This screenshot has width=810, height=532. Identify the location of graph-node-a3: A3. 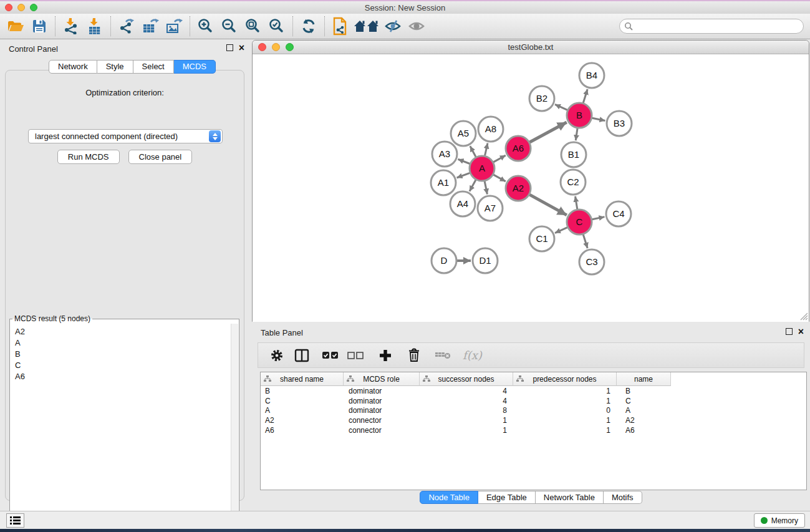
(445, 154).